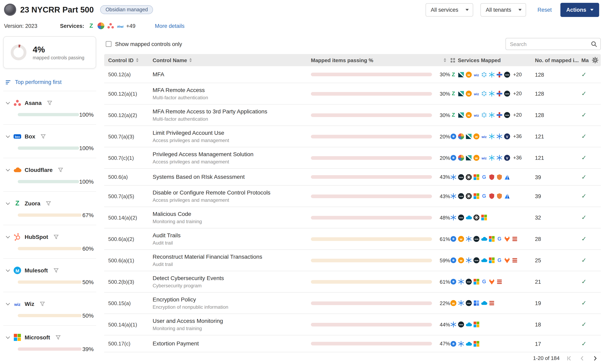  What do you see at coordinates (51, 82) in the screenshot?
I see `sort-toggle: Top performing first` at bounding box center [51, 82].